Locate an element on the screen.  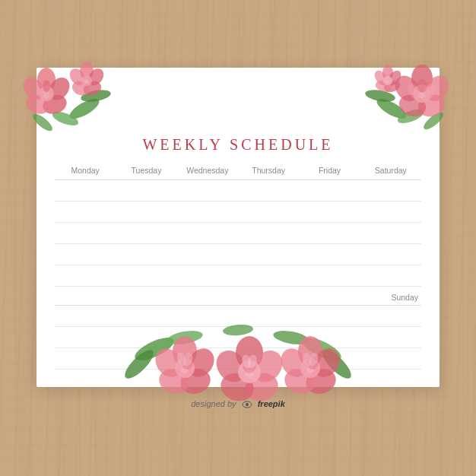
day-tuesday: Tuesday is located at coordinates (146, 170).